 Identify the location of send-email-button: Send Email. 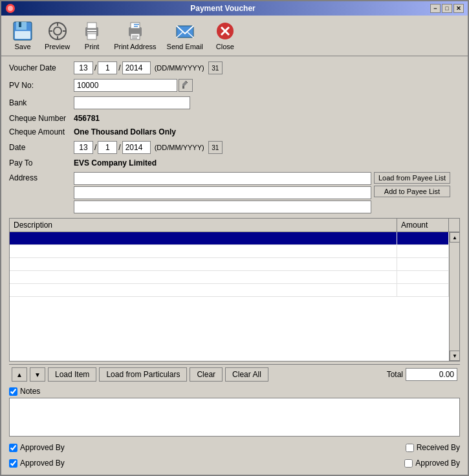
(185, 36).